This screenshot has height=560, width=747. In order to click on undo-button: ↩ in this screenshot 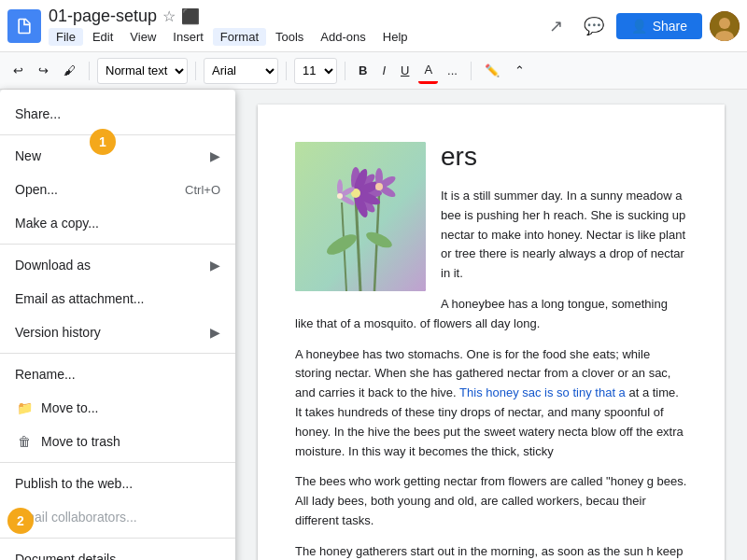, I will do `click(19, 71)`.